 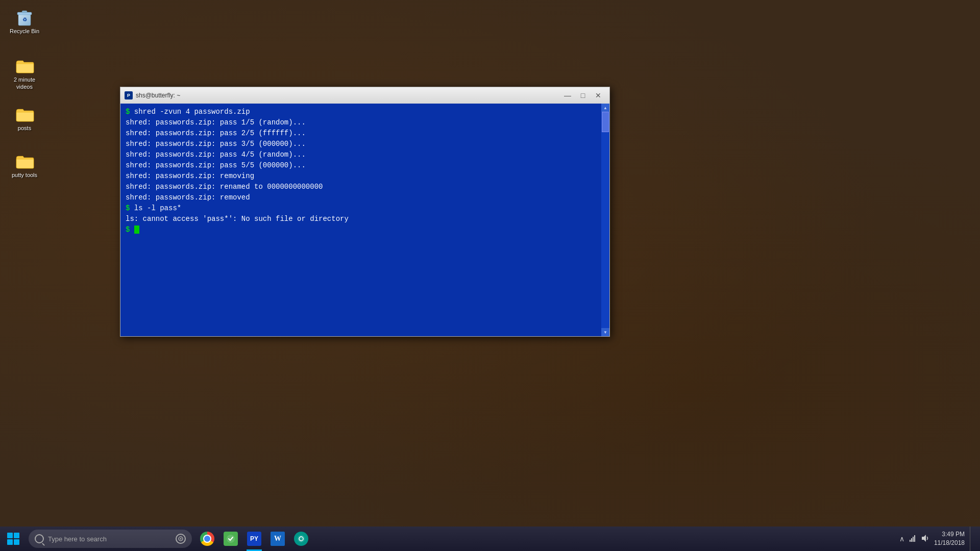 I want to click on app5-icon, so click(x=301, y=539).